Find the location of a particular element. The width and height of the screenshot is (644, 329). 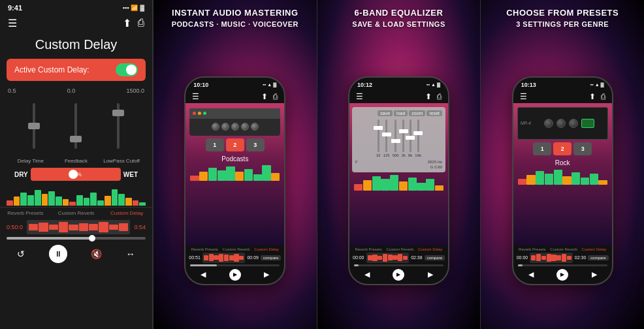

delay-time-slider is located at coordinates (34, 126).